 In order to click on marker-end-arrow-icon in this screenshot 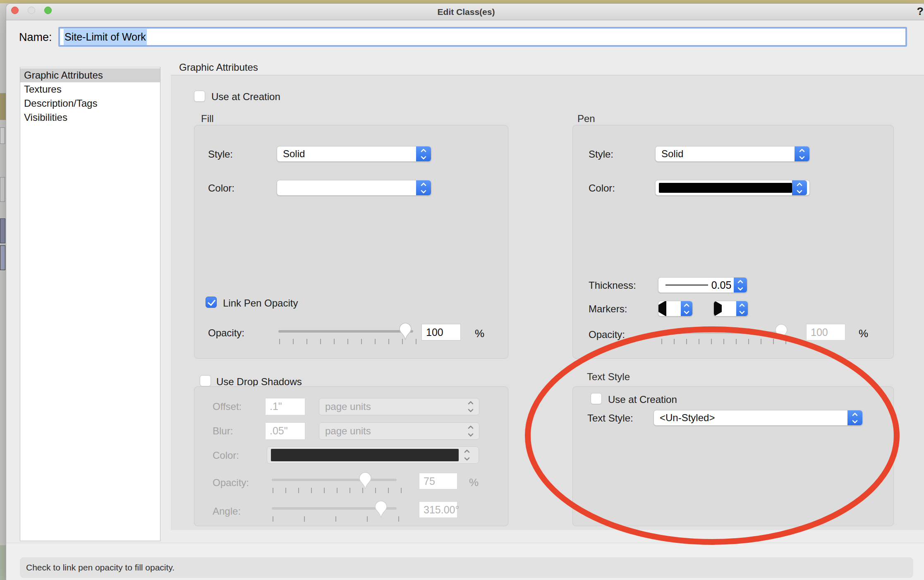, I will do `click(725, 309)`.